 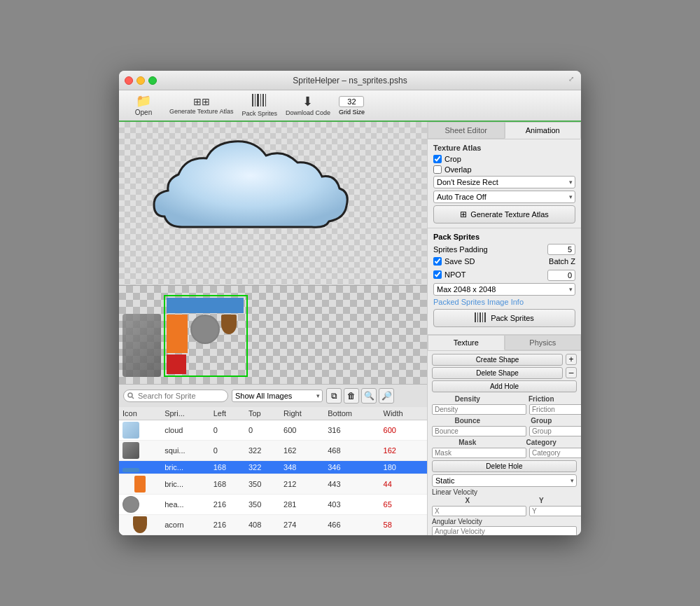 What do you see at coordinates (504, 318) in the screenshot?
I see `pack-sprites-btn: Pack Sprites` at bounding box center [504, 318].